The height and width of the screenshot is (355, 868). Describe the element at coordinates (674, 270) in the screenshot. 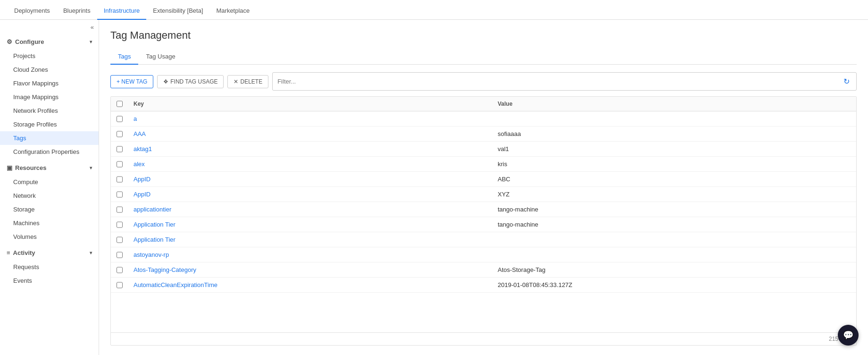

I see `tag-value-cell: Atos-Storage-Tag` at that location.